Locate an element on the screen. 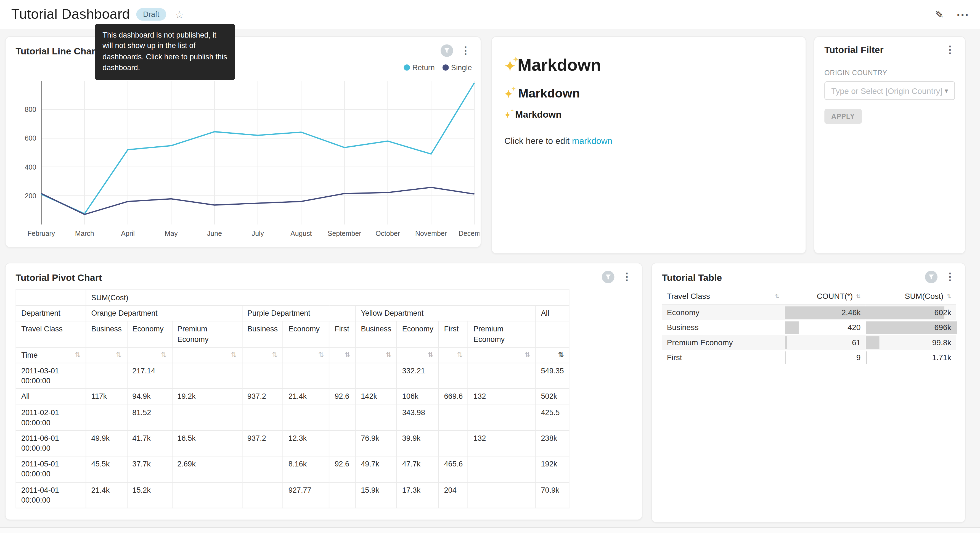 This screenshot has height=533, width=980. pivot-row: 2011-03-01 00:00:00217.14332.21549.35 is located at coordinates (293, 376).